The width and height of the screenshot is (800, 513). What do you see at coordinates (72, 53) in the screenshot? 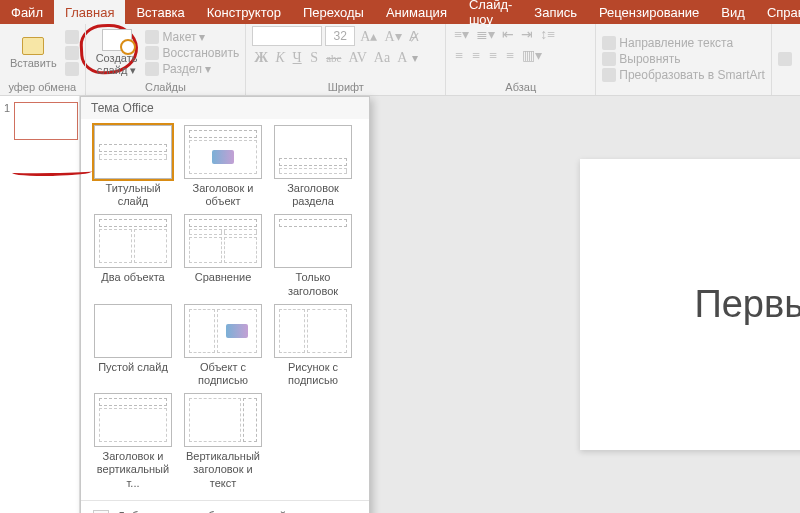
I see `copy-icon` at bounding box center [72, 53].